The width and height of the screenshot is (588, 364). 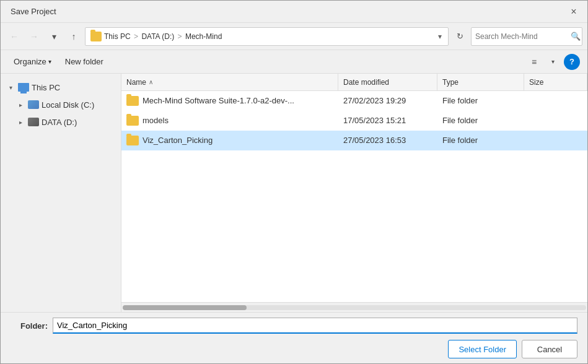 I want to click on pc-icon, so click(x=24, y=87).